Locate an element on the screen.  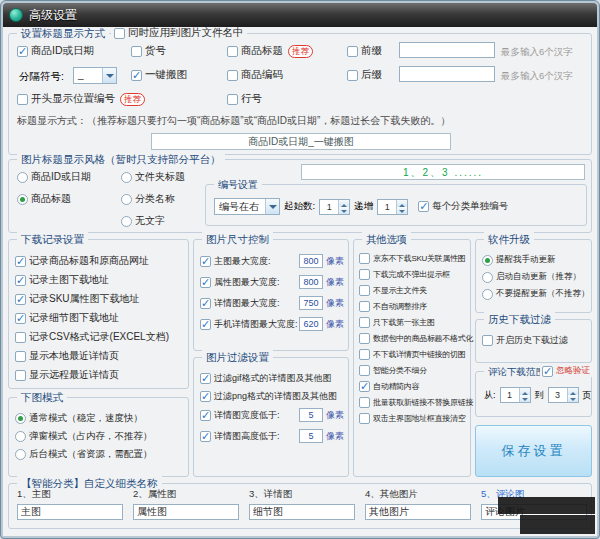
checkbox-suffix: 后缀 is located at coordinates (364, 75).